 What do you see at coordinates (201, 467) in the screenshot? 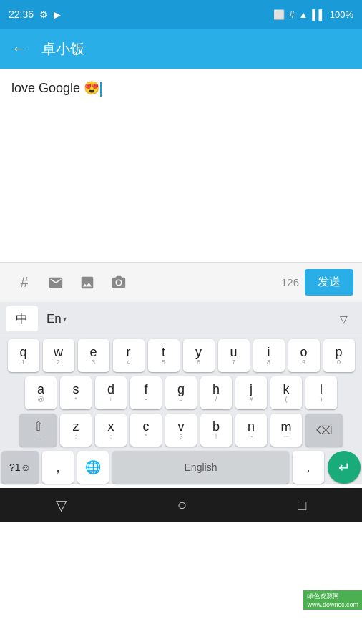
I see `space-label: English` at bounding box center [201, 467].